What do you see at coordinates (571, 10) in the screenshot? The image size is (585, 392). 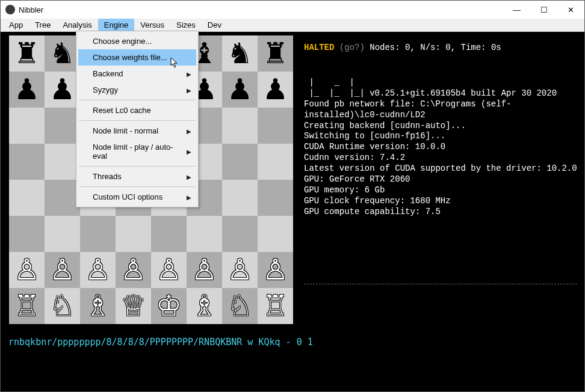 I see `close-button: ✕` at bounding box center [571, 10].